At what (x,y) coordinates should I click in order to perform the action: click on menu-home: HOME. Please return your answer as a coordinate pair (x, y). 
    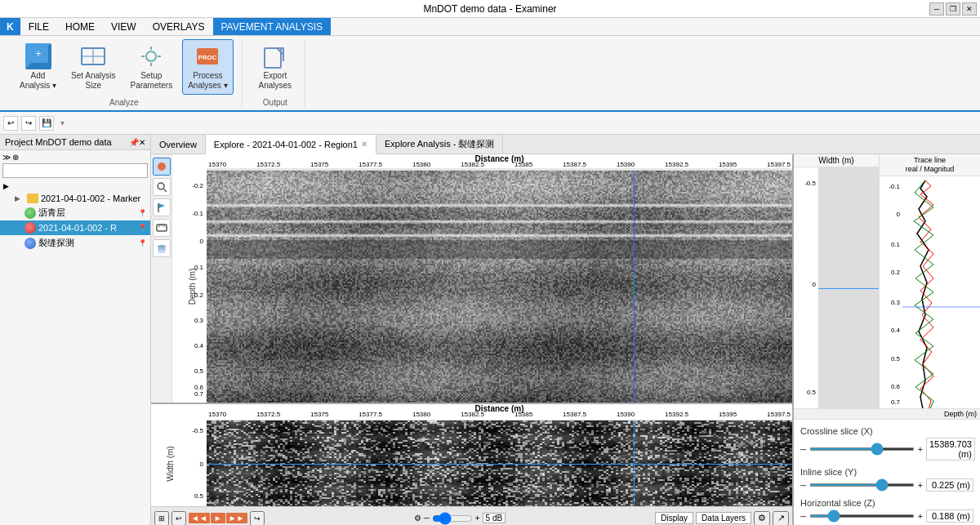
    Looking at the image, I should click on (80, 26).